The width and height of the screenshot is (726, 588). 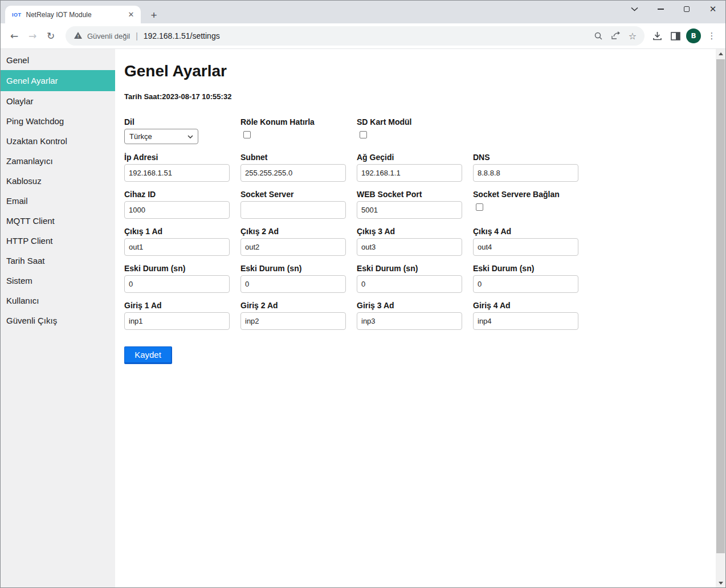 What do you see at coordinates (525, 204) in the screenshot?
I see `field-socket-baglan: Socket Servere Bağlan` at bounding box center [525, 204].